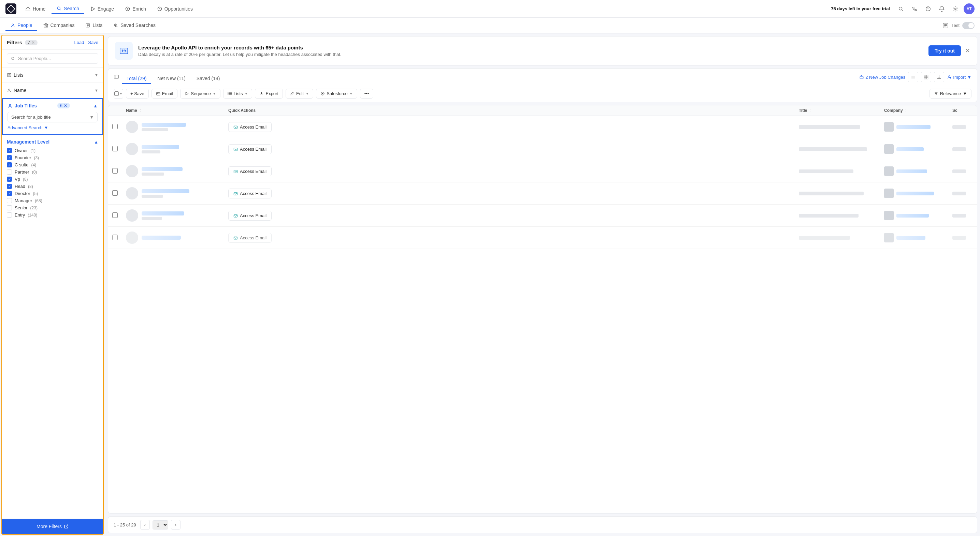 Image resolution: width=980 pixels, height=536 pixels. Describe the element at coordinates (116, 78) in the screenshot. I see `collapse-sidebar-btn` at that location.